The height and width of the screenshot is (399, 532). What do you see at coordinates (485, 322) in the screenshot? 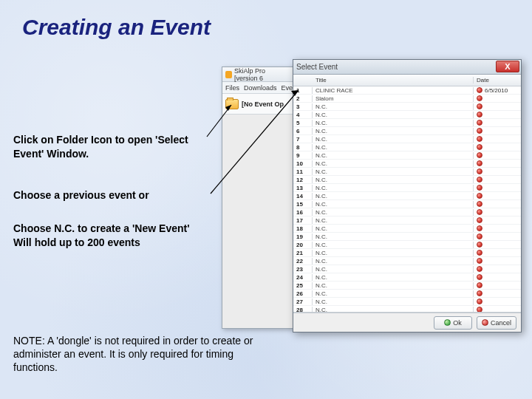
I see `cancel-x-icon` at bounding box center [485, 322].